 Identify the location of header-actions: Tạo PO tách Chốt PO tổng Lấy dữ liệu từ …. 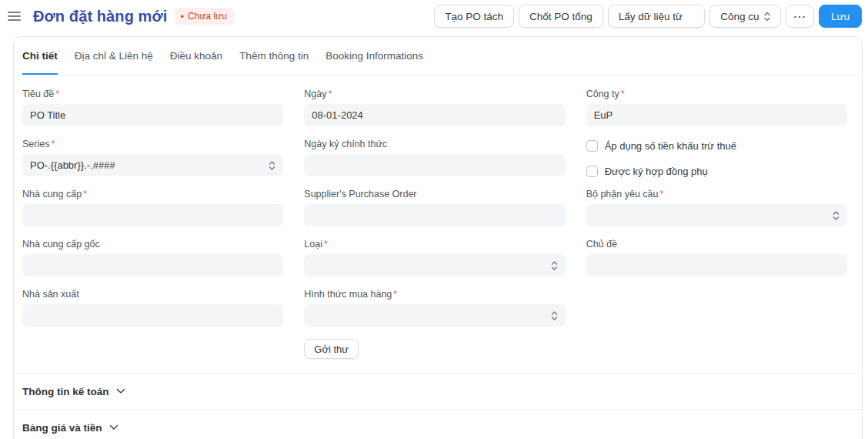
(648, 16).